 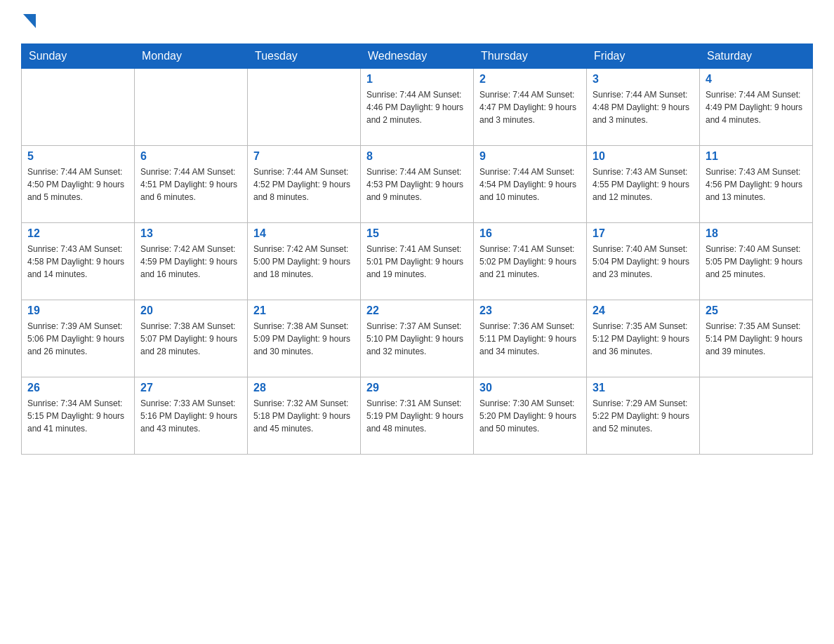 What do you see at coordinates (417, 416) in the screenshot?
I see `calendar-cell: 29Sunrise: 7:31 AM Sunset: 5:19 PM Dayli…` at bounding box center [417, 416].